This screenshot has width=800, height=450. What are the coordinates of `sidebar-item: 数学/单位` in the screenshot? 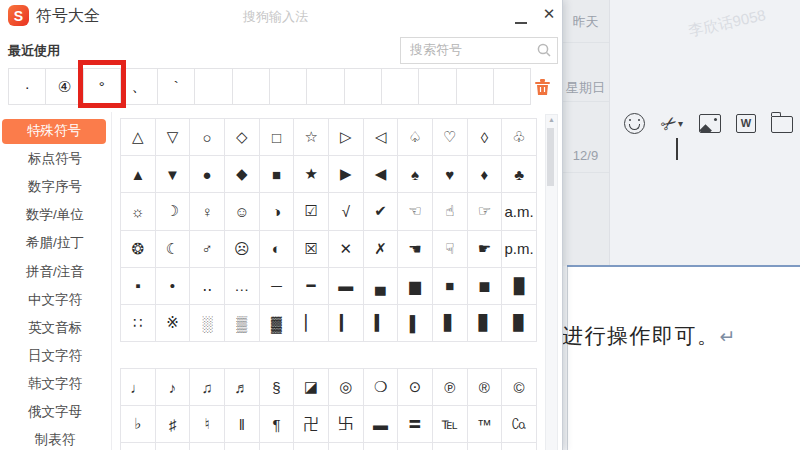 It's located at (55, 215).